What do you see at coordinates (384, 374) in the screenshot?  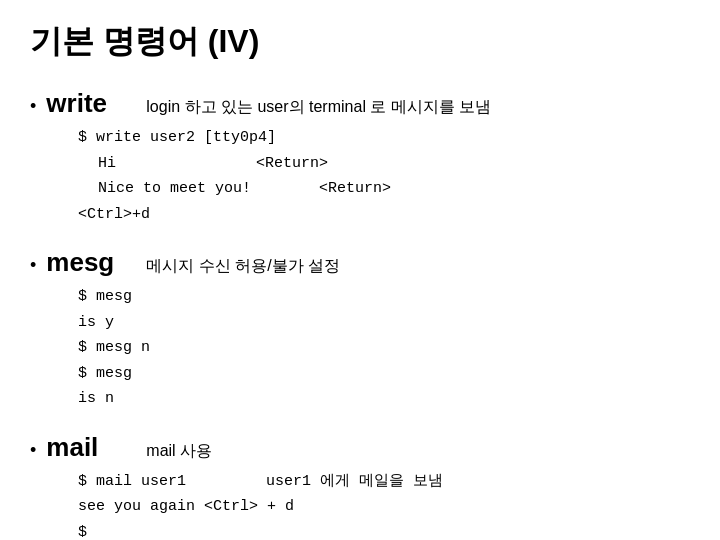 I see `mesg-code-4: $ mesg` at bounding box center [384, 374].